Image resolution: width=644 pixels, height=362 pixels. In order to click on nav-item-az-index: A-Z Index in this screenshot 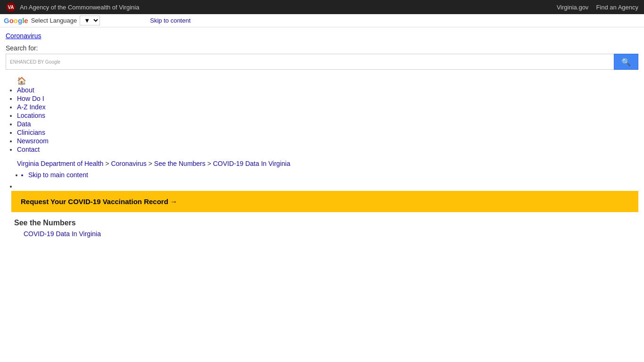, I will do `click(328, 107)`.